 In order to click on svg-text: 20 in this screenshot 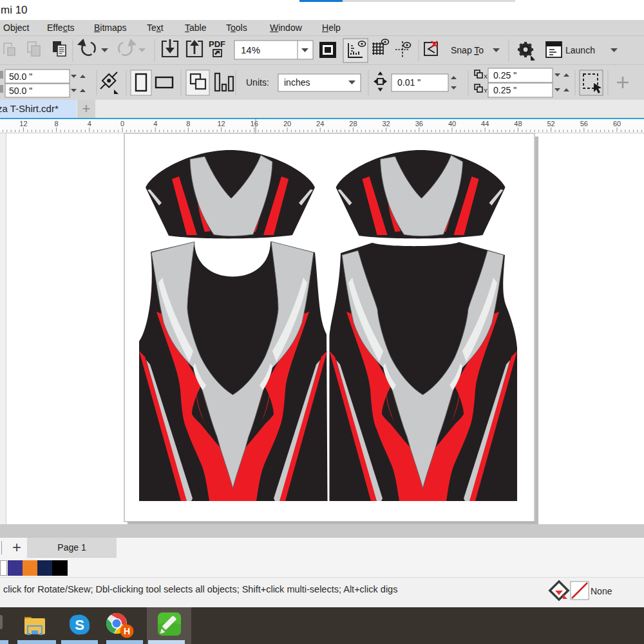, I will do `click(287, 124)`.